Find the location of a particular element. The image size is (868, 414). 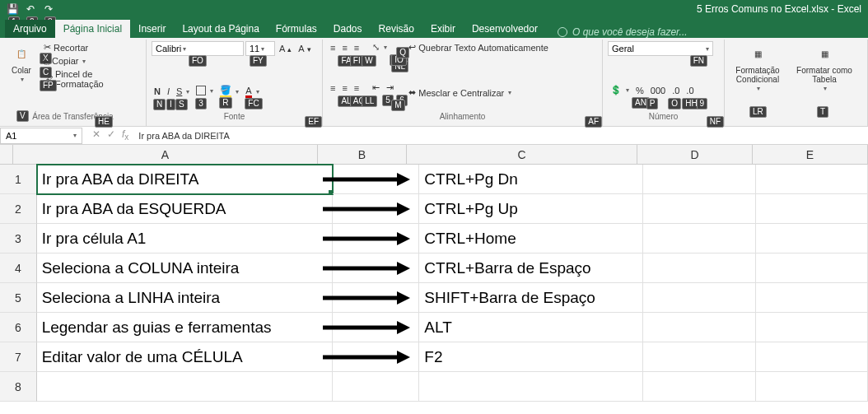

italic-button: I is located at coordinates (168, 91).